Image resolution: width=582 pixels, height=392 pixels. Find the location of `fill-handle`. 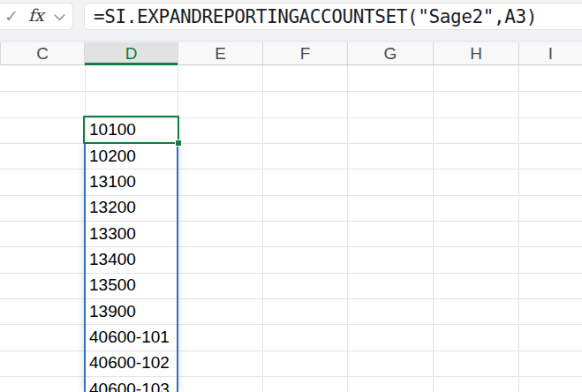

fill-handle is located at coordinates (178, 143).